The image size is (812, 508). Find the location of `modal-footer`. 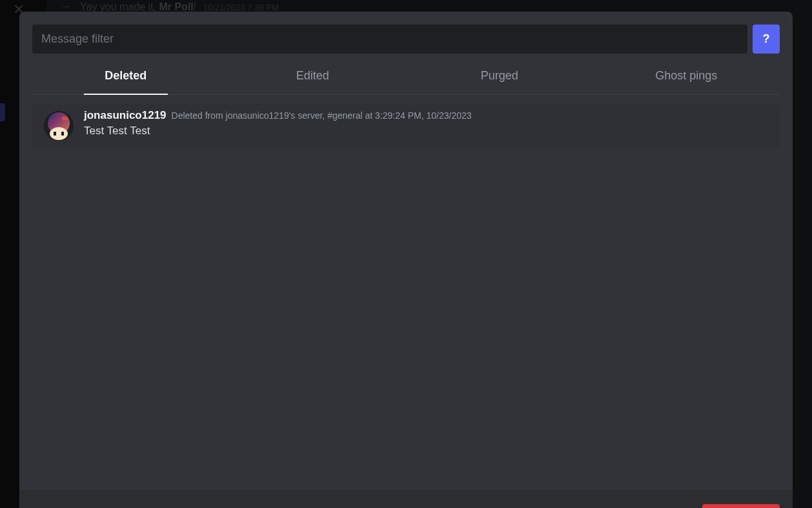

modal-footer is located at coordinates (406, 499).